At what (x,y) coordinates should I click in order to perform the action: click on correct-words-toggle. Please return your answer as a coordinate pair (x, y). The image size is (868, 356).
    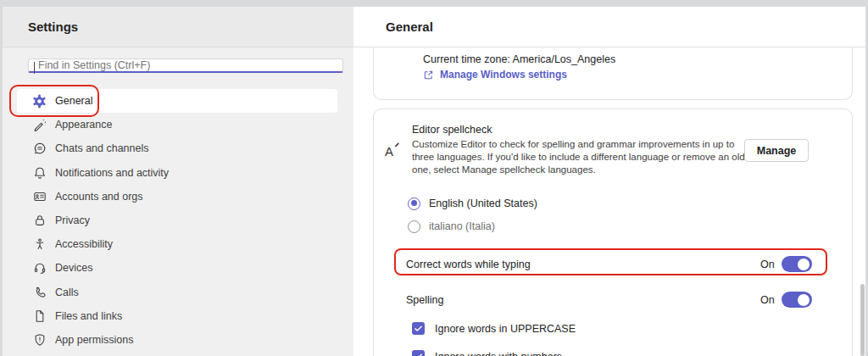
    Looking at the image, I should click on (797, 264).